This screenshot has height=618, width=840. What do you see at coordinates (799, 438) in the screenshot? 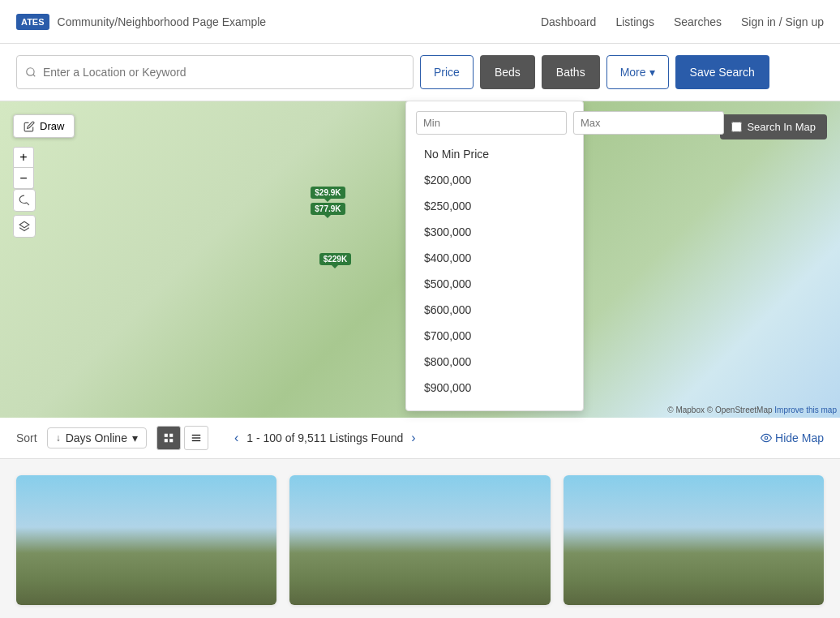
I see `hide-map-label: Hide Map` at bounding box center [799, 438].